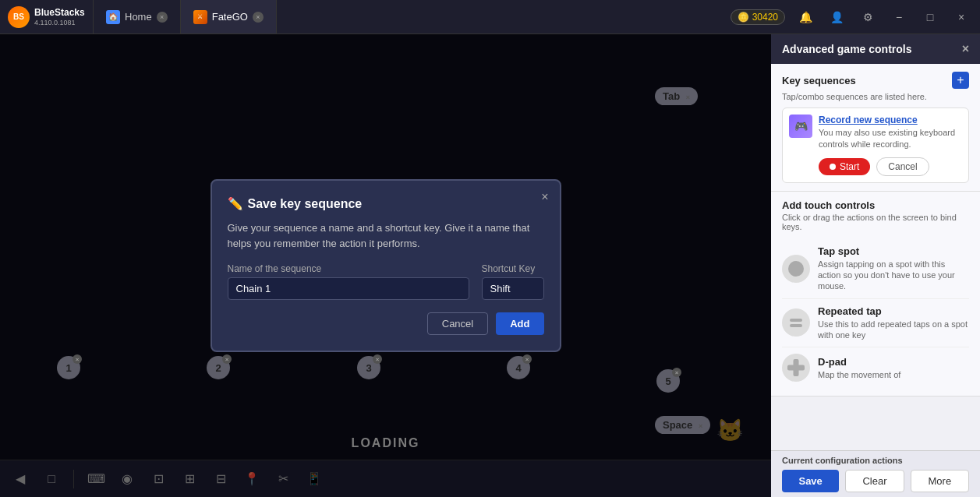 This screenshot has width=980, height=497. What do you see at coordinates (811, 481) in the screenshot?
I see `save-btn: Save` at bounding box center [811, 481].